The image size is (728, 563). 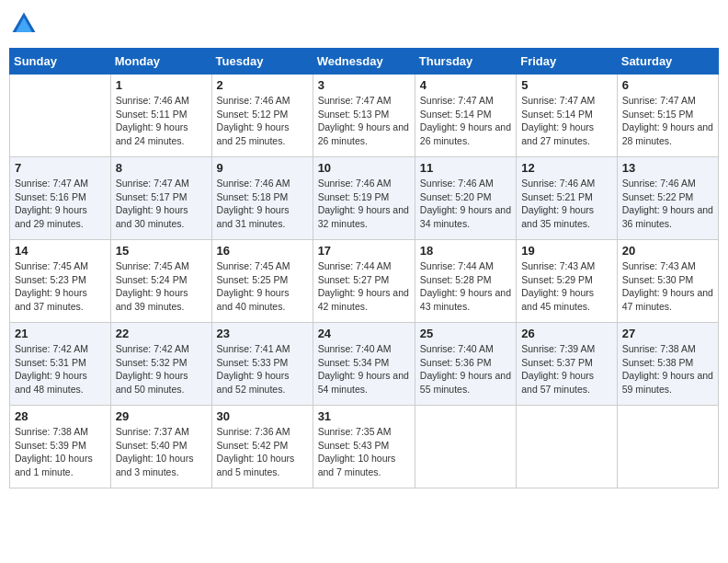 I want to click on day-info: Sunrise: 7:46 AMSunset: 5:22 PMDaylight:…, so click(x=667, y=204).